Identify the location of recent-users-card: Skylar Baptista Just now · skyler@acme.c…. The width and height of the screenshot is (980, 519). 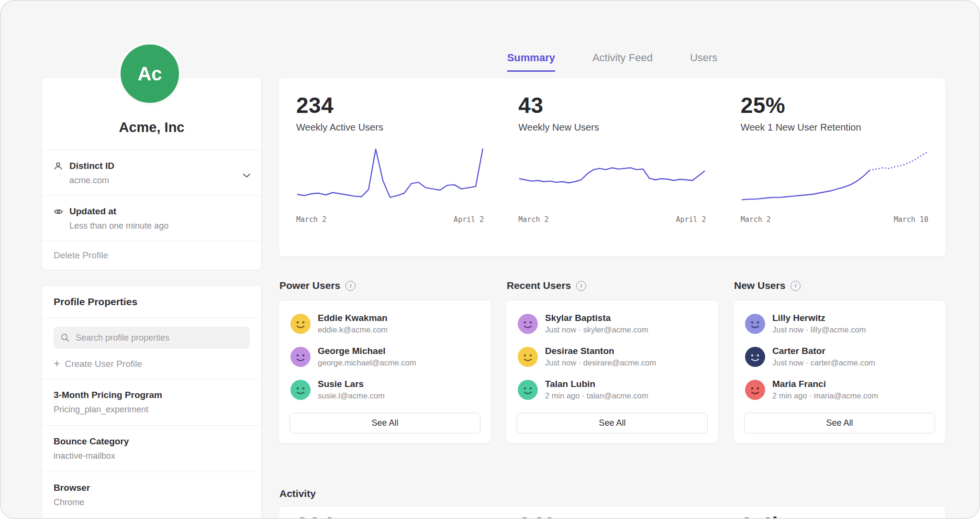
(612, 372).